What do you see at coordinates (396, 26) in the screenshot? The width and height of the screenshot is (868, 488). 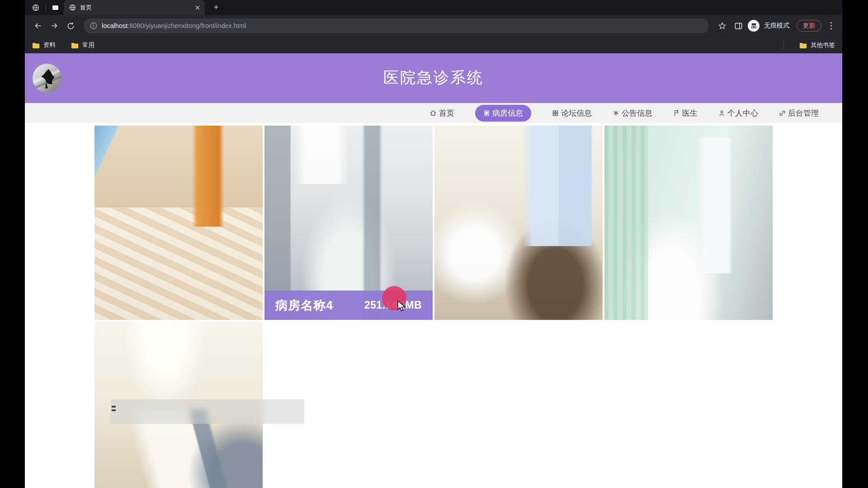 I see `address-bar: localhost:8080/yiyuanjizhenxitong/front/…` at bounding box center [396, 26].